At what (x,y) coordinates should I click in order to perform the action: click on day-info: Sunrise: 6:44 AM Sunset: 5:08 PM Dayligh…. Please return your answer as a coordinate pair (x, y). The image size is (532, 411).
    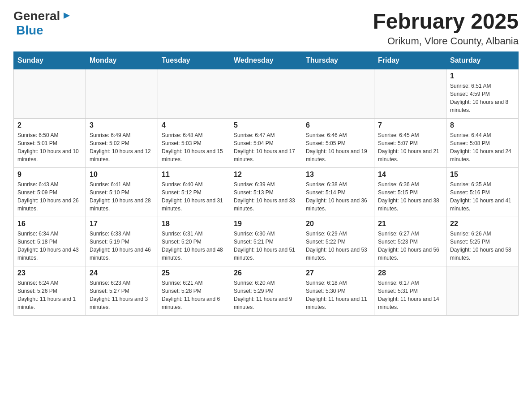
    Looking at the image, I should click on (482, 147).